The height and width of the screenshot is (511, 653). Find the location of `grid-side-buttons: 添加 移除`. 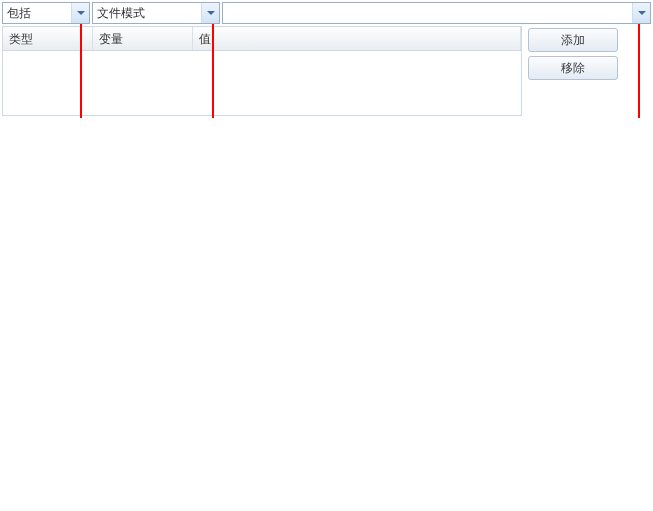

grid-side-buttons: 添加 移除 is located at coordinates (578, 71).